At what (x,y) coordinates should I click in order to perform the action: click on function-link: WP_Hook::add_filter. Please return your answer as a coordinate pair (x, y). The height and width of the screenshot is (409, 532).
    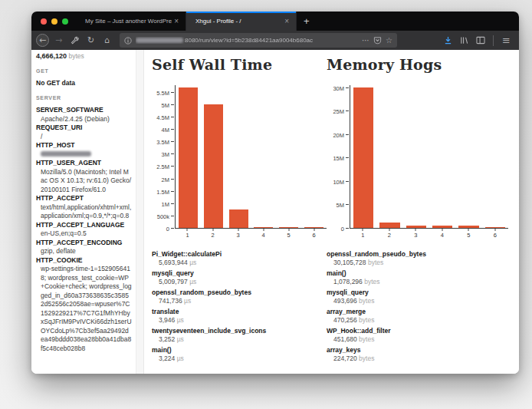
    Looking at the image, I should click on (417, 331).